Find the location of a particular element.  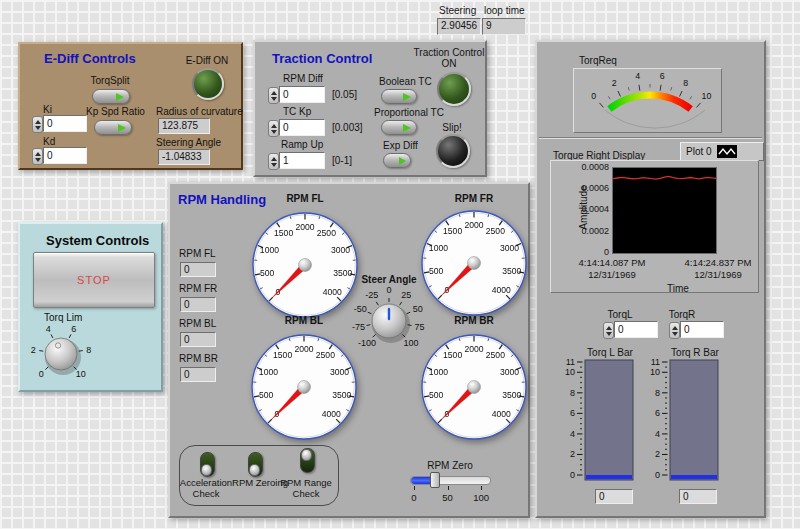

svg-text: 500 is located at coordinates (266, 395).